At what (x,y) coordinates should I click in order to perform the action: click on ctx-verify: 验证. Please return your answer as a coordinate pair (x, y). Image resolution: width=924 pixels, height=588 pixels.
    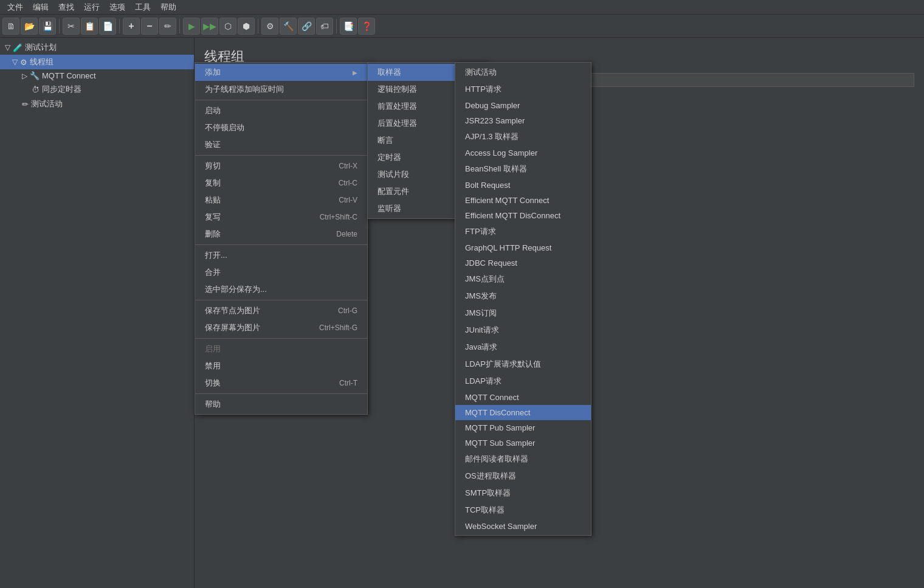
    Looking at the image, I should click on (281, 145).